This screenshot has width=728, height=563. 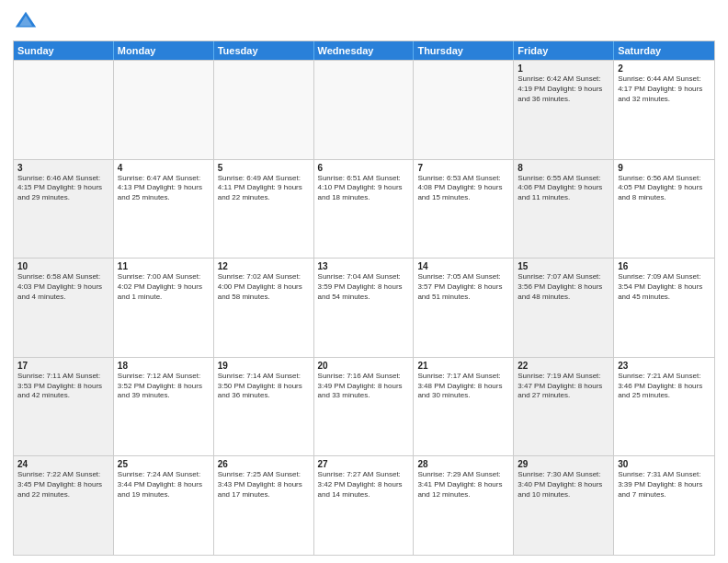 I want to click on header-day-saturday: Saturday, so click(x=664, y=51).